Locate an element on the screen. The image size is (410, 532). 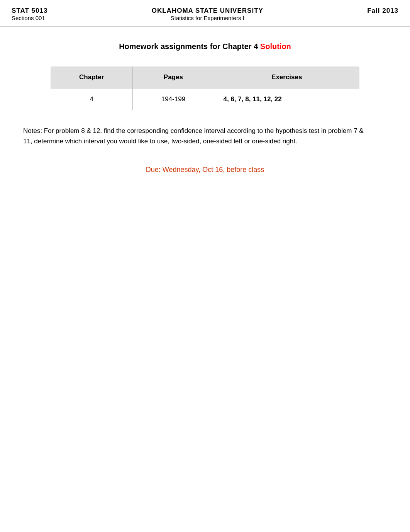
homework-title: Homework assignments for Chapter 4 Solut… is located at coordinates (205, 46).